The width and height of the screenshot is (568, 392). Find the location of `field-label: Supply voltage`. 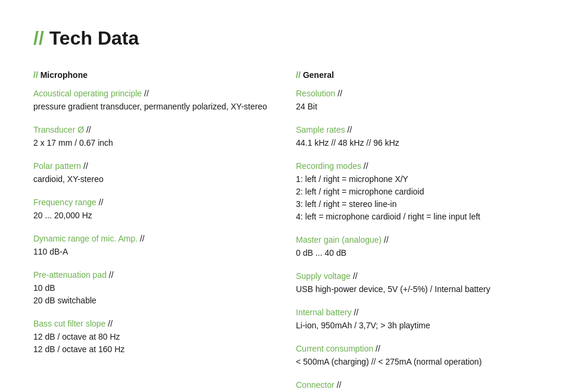

field-label: Supply voltage is located at coordinates (323, 276).